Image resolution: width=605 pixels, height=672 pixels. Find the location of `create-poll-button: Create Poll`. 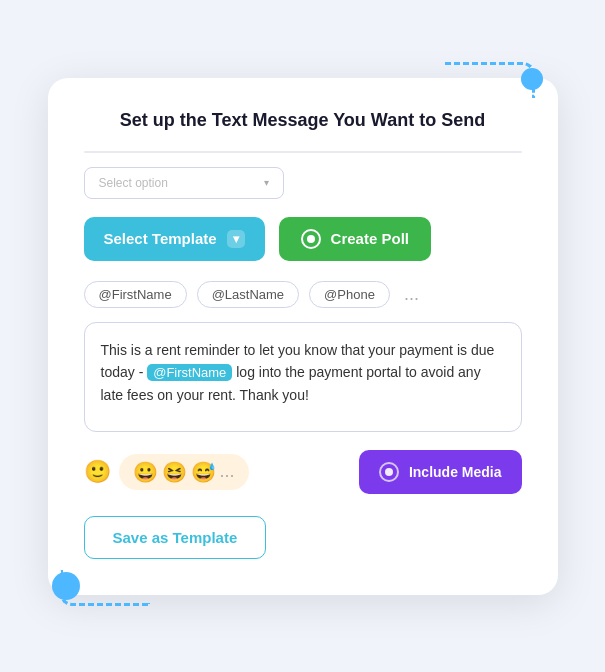

create-poll-button: Create Poll is located at coordinates (355, 239).